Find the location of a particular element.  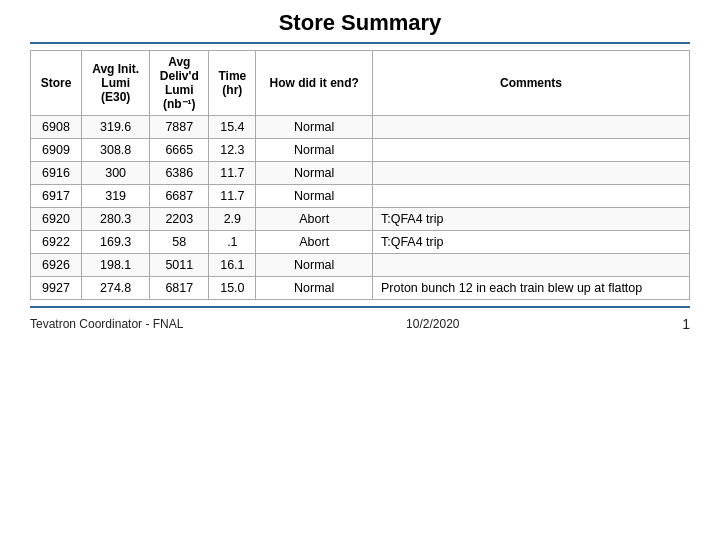

table-row: 9927274.8681715.0NormalProton bunch 12 i… is located at coordinates (360, 288).